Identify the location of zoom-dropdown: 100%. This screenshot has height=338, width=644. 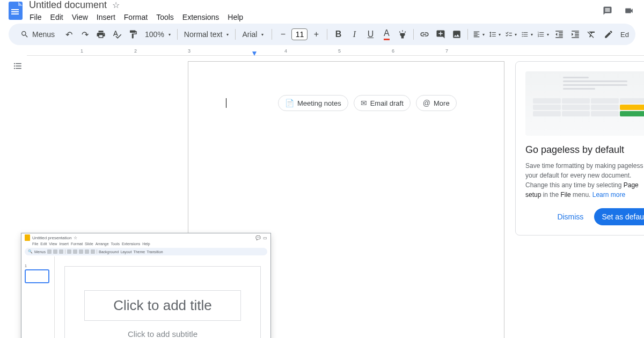
(158, 34).